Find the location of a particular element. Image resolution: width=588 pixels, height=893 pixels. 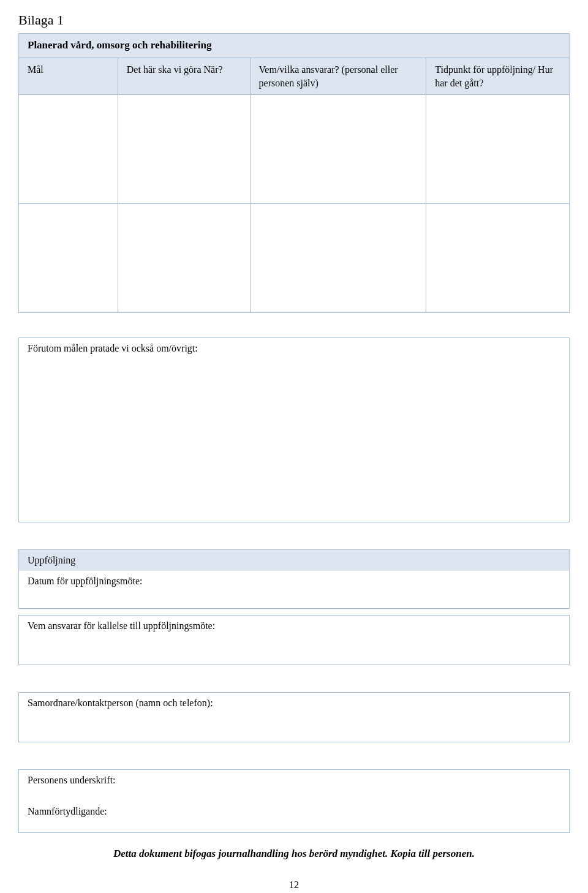

plan-header-action: Det här ska vi göra När? is located at coordinates (184, 76).